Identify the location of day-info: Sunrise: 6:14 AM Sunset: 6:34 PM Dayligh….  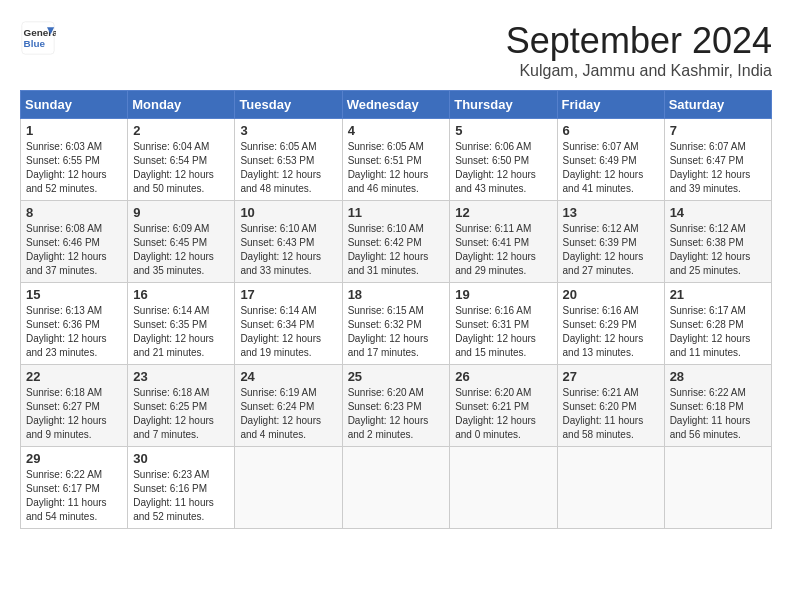
(288, 332).